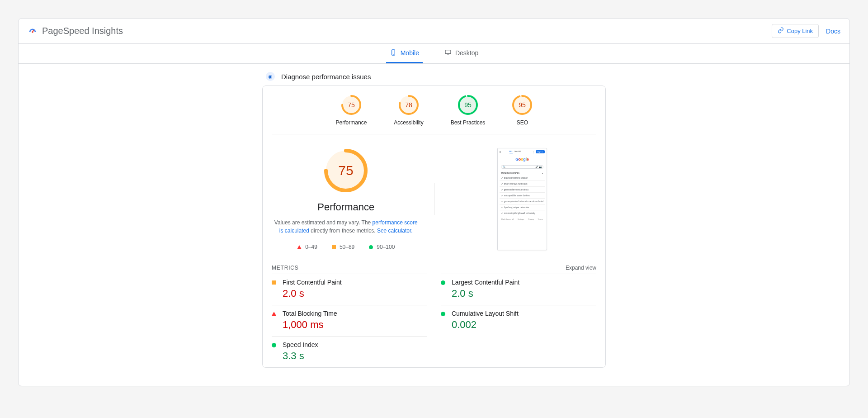 This screenshot has width=868, height=418. I want to click on top-bar: PageSpeed Insights Copy Link Docs, so click(434, 31).